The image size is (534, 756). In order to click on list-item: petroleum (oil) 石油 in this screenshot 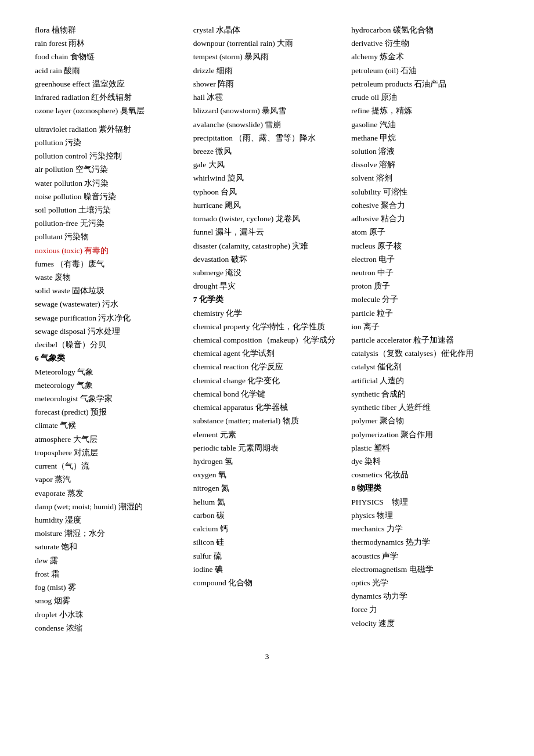, I will do `click(425, 71)`.